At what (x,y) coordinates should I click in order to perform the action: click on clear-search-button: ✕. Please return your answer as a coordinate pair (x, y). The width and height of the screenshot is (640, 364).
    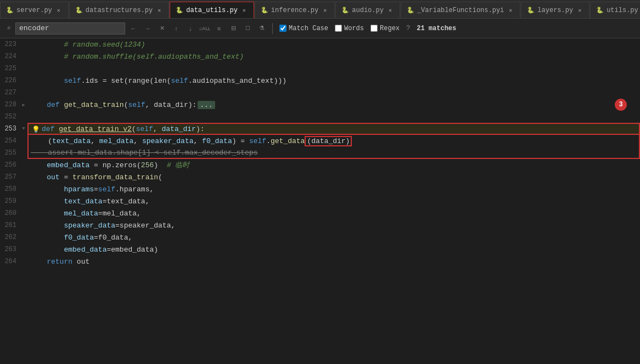
    Looking at the image, I should click on (162, 29).